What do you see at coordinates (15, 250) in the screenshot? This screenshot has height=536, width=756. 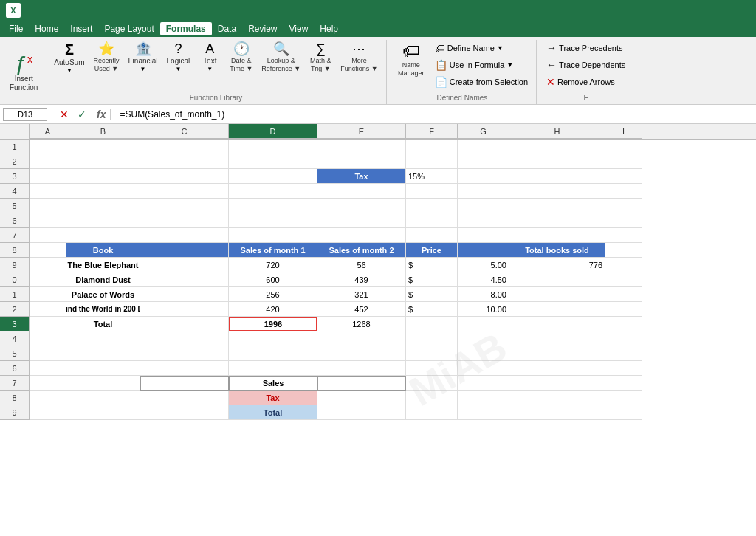 I see `row-header-8: 8` at bounding box center [15, 250].